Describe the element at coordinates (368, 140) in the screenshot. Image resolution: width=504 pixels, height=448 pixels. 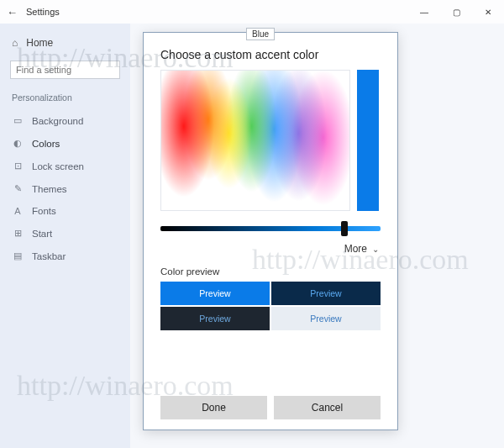
I see `hue-bar` at that location.